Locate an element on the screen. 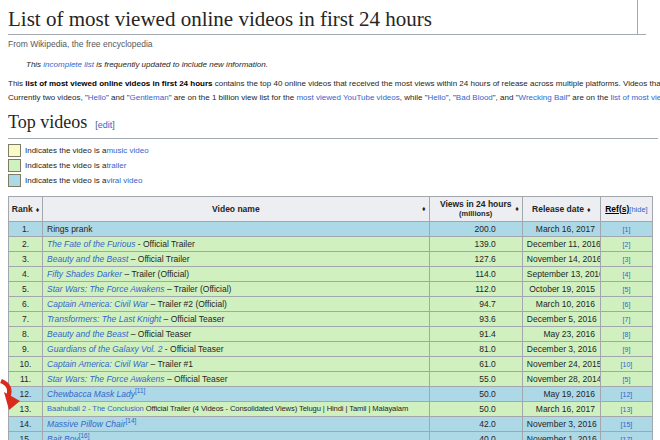  table-row: 5. Star Wars: The Force Awakens – Traile… is located at coordinates (331, 290).